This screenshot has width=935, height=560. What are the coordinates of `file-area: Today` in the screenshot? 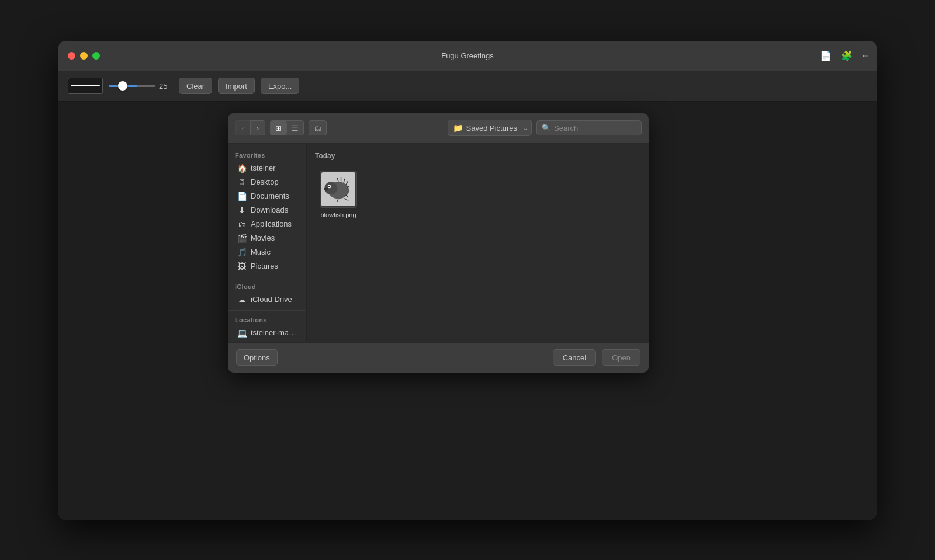 It's located at (478, 243).